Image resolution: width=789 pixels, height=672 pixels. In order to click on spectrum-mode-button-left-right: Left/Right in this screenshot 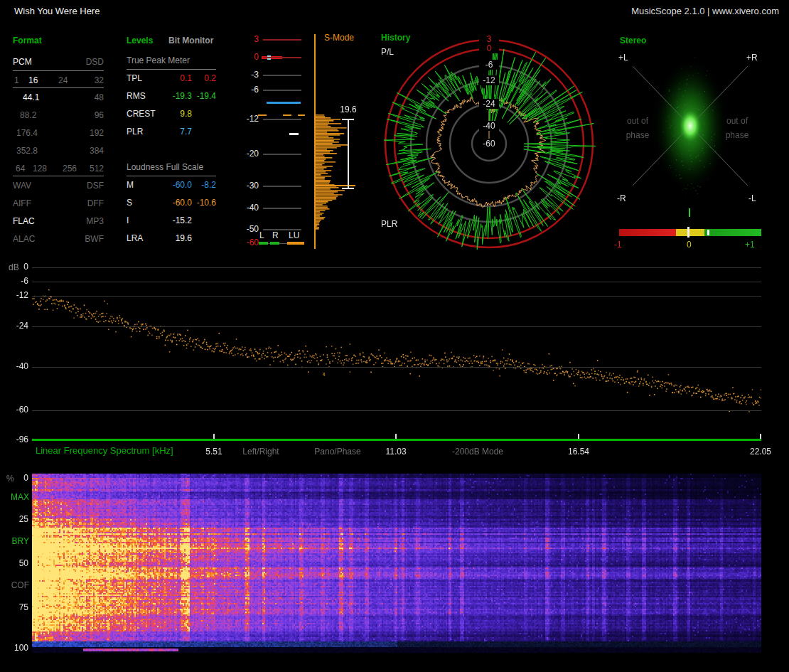, I will do `click(261, 452)`.